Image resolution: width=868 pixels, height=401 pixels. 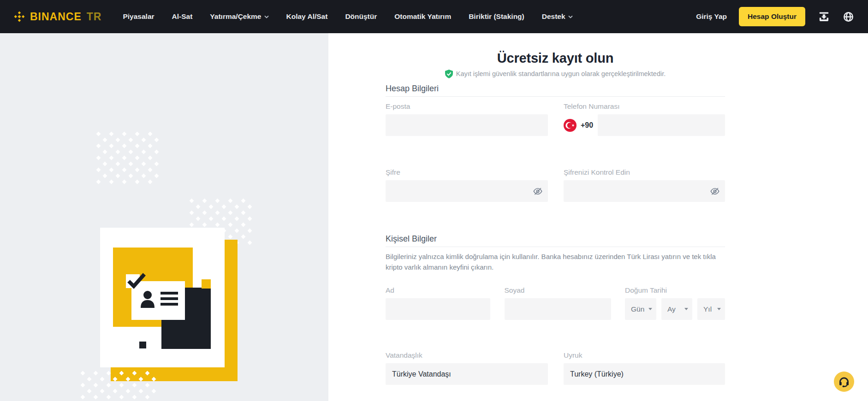 I want to click on security-note-text: Kayıt işlemi güvenlik standartlarına uyg…, so click(x=561, y=74).